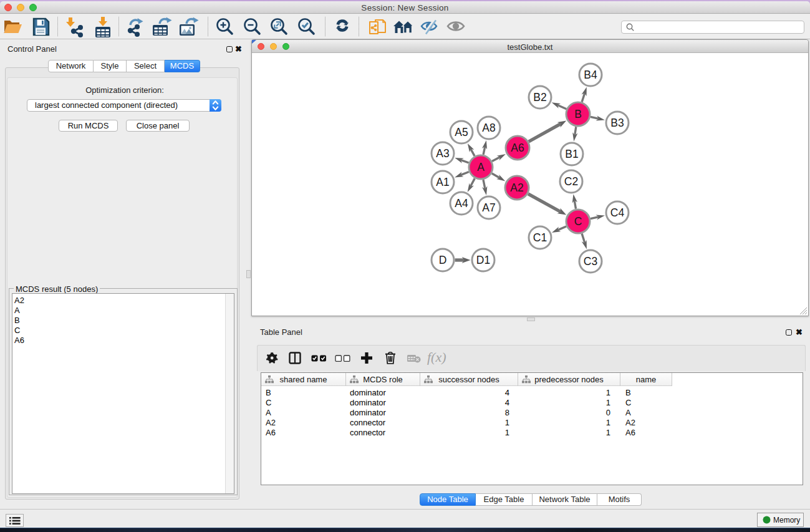  Describe the element at coordinates (591, 75) in the screenshot. I see `svg-text: B4` at that location.